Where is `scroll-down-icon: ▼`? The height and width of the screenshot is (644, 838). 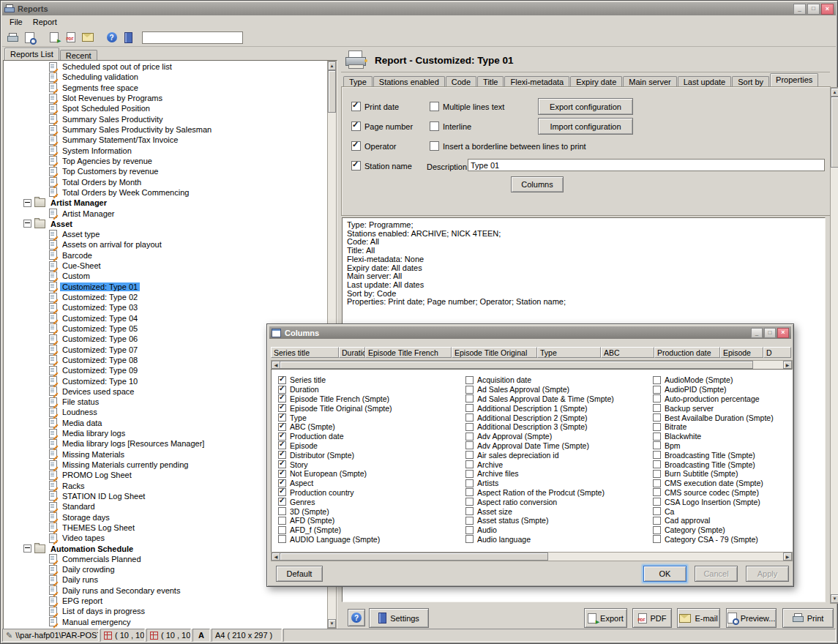 scroll-down-icon: ▼ is located at coordinates (332, 624).